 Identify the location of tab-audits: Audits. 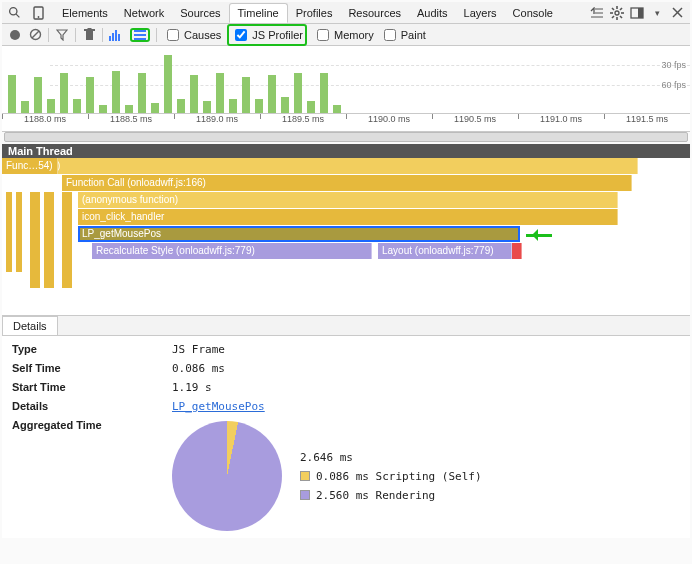
(432, 13).